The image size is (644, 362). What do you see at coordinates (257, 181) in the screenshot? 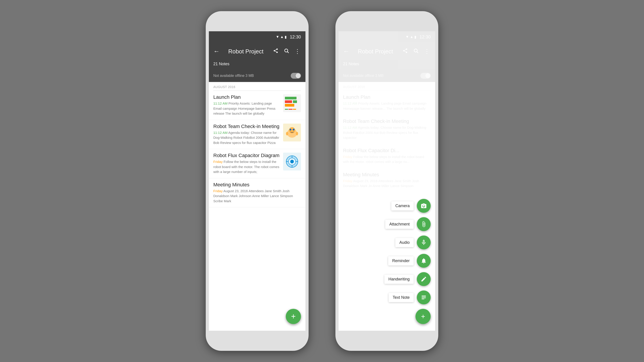
I see `left-phone: ▼ ▲ ▮ 12:30 ← Robot Project ⋮ 21 Notes N…` at bounding box center [257, 181].